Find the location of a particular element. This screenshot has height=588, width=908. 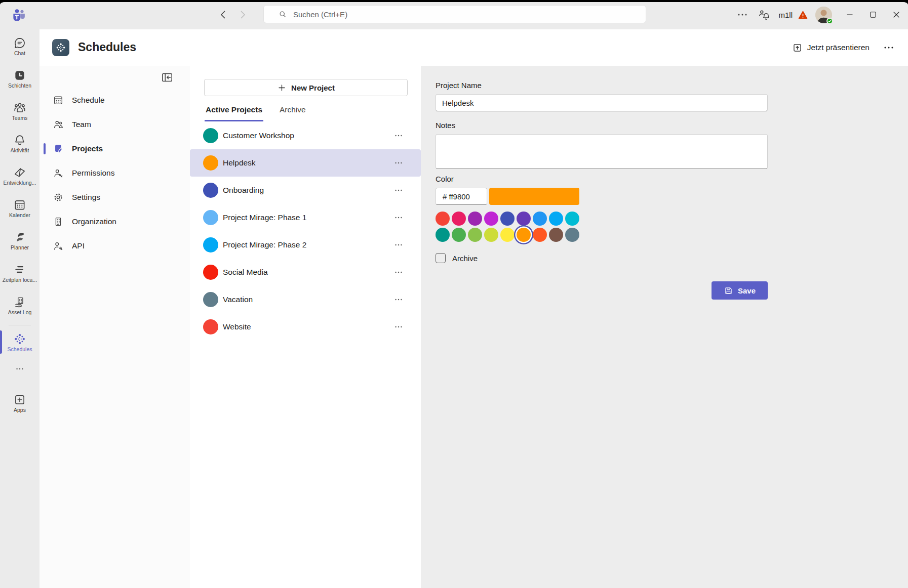

rail-item-schedules: Schedules is located at coordinates (20, 344).